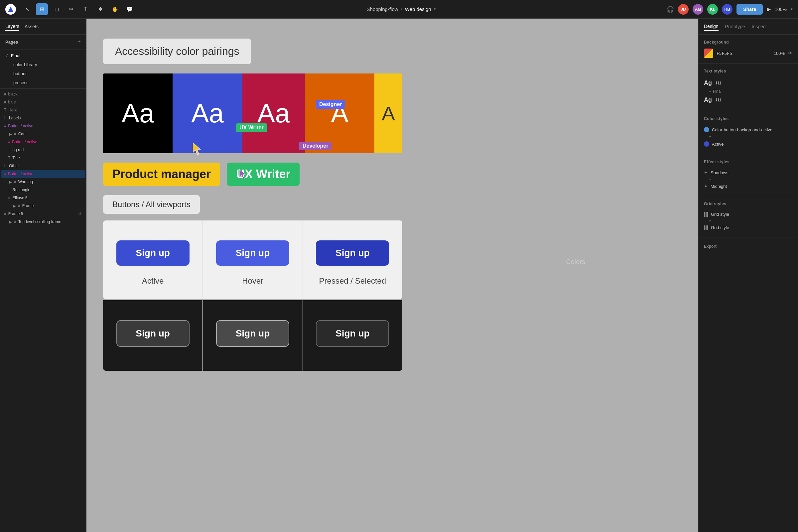 The width and height of the screenshot is (798, 532). Describe the element at coordinates (710, 221) in the screenshot. I see `chevron-down-icon-grid: ▾` at that location.